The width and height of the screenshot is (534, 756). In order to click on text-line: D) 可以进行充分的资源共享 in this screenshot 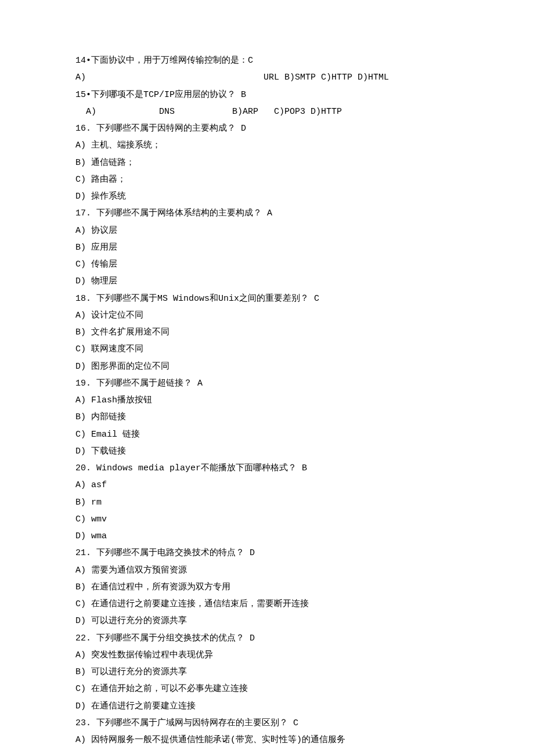, I will do `click(267, 621)`.